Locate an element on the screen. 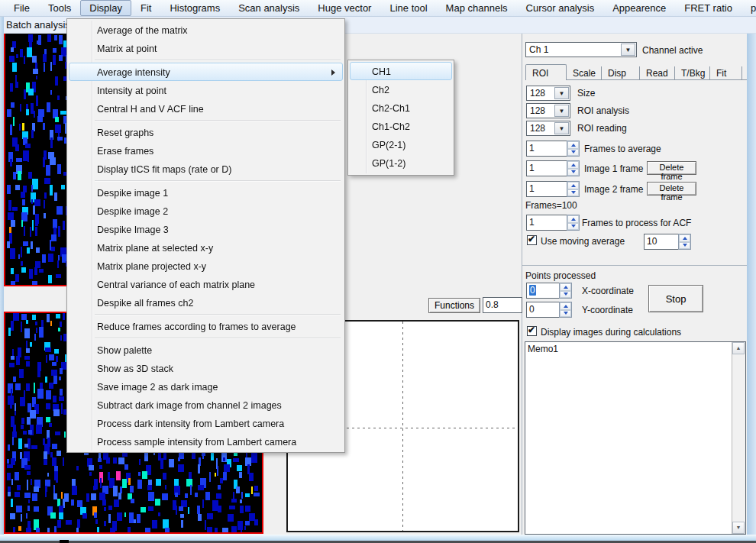 This screenshot has height=543, width=756. memo-scrollbar: ▲ ▼ is located at coordinates (738, 438).